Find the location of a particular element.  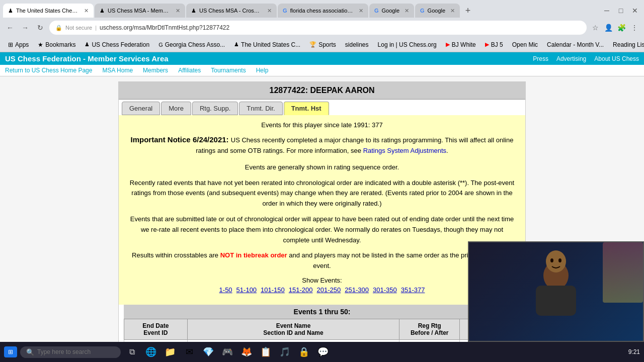

bookmark-bj5: ▶ BJ 5 is located at coordinates (494, 45).